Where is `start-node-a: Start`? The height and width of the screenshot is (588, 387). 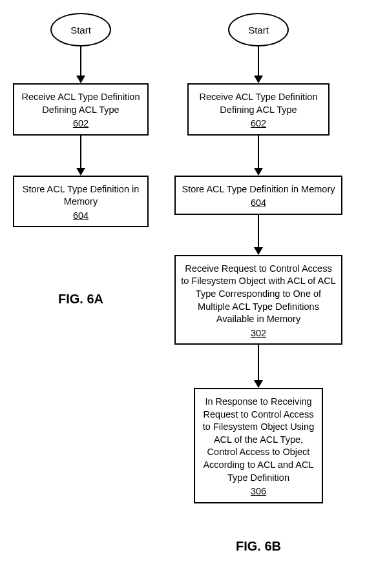 start-node-a: Start is located at coordinates (81, 30).